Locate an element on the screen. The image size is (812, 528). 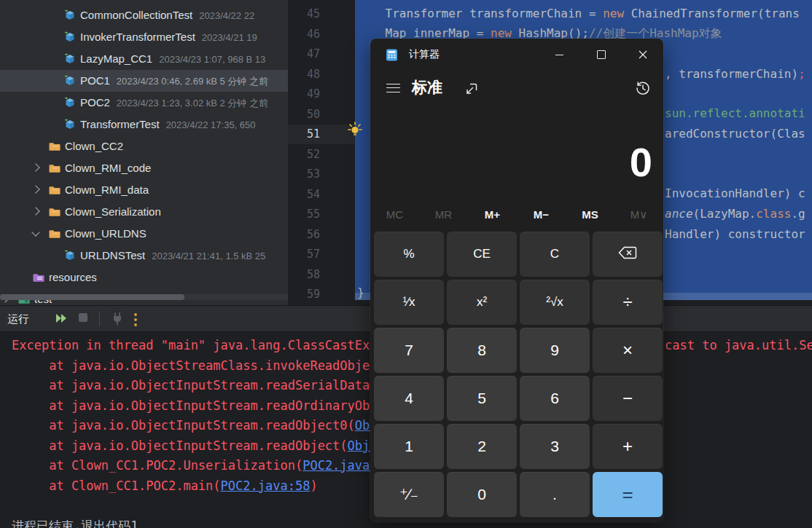
reciprocal-button: ¹∕x is located at coordinates (409, 302).